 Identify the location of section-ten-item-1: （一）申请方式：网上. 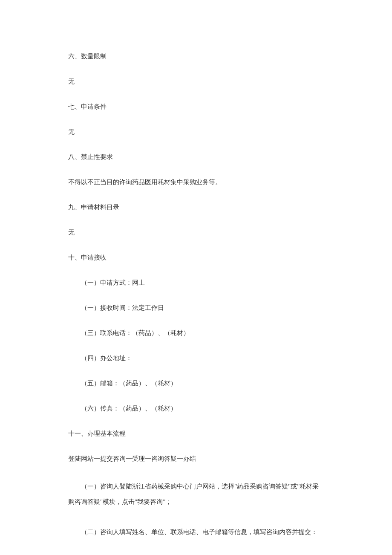
(196, 283).